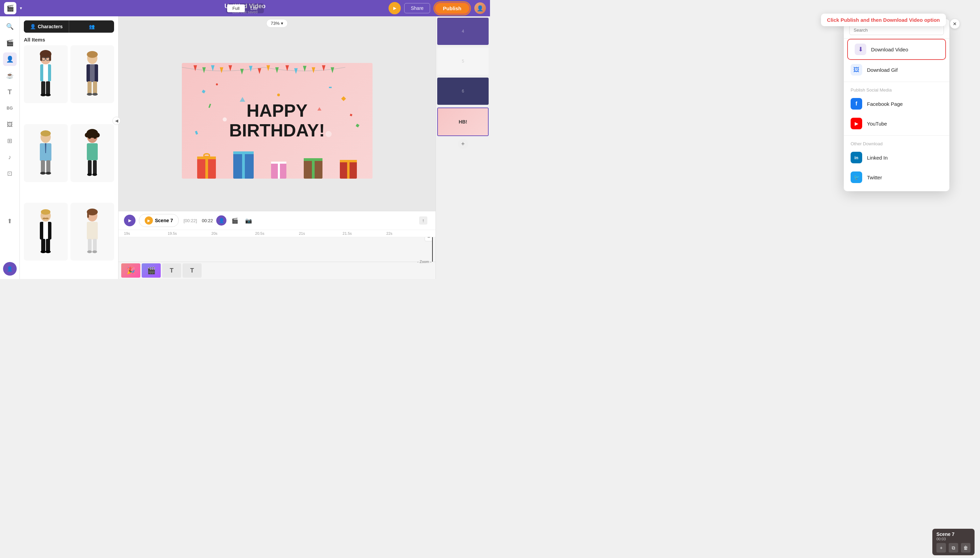 The width and height of the screenshot is (980, 558). I want to click on group-tab-icon: 👥, so click(92, 26).